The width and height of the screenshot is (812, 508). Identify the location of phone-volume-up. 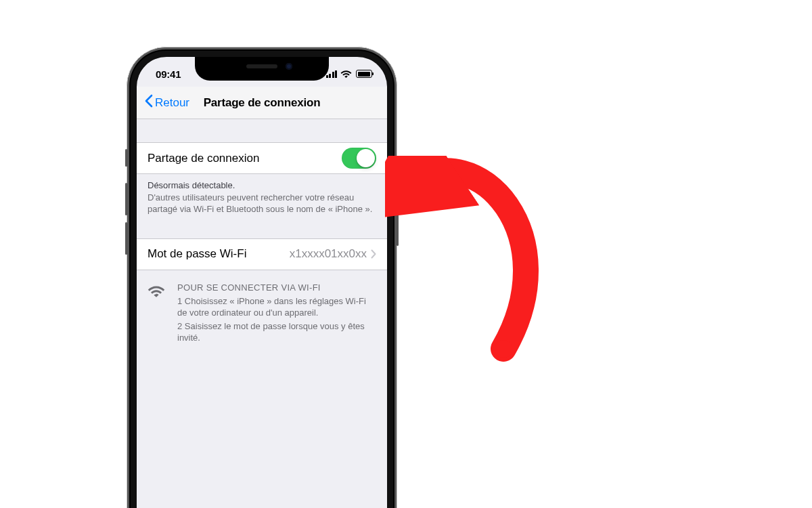
(126, 199).